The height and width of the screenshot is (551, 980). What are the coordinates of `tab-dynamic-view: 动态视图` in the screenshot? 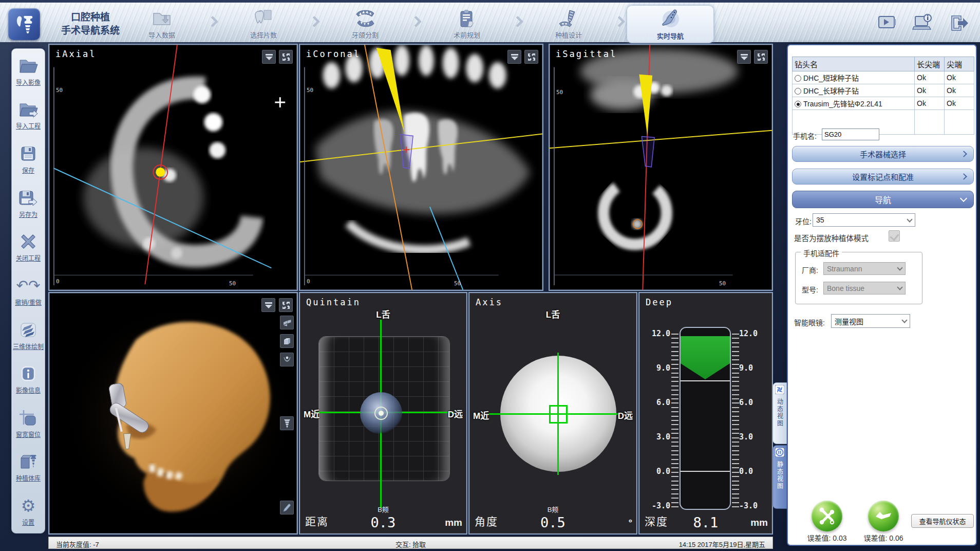 It's located at (780, 413).